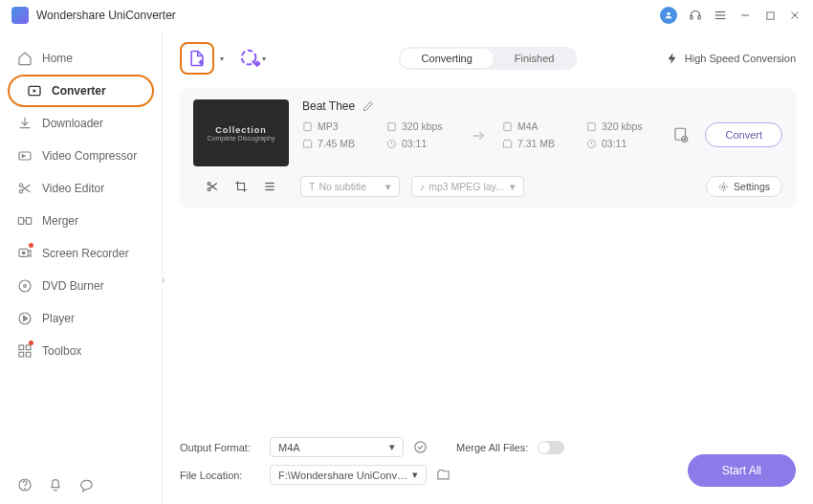 The width and height of the screenshot is (813, 504). Describe the element at coordinates (720, 15) in the screenshot. I see `menu-icon` at that location.